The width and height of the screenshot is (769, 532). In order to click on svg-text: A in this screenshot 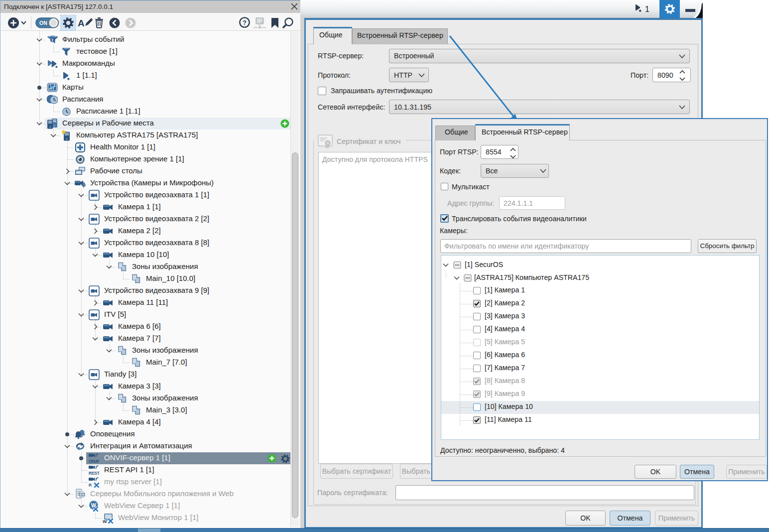, I will do `click(81, 23)`.